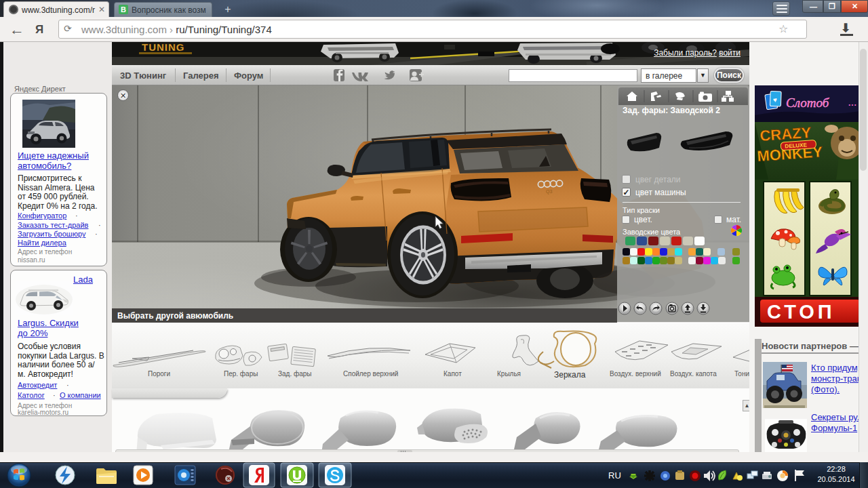  Describe the element at coordinates (159, 374) in the screenshot. I see `svg-text: Пороги` at that location.